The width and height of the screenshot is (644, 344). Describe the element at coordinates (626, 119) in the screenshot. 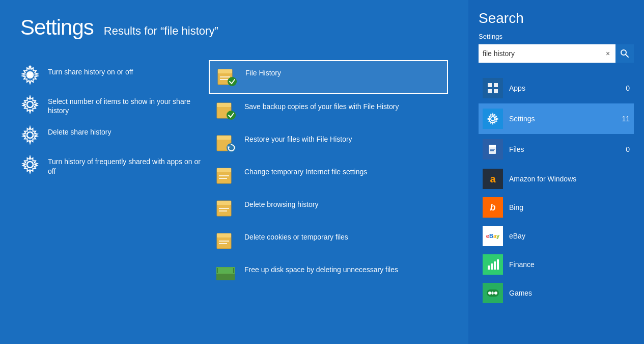

I see `settings-count: 11` at that location.